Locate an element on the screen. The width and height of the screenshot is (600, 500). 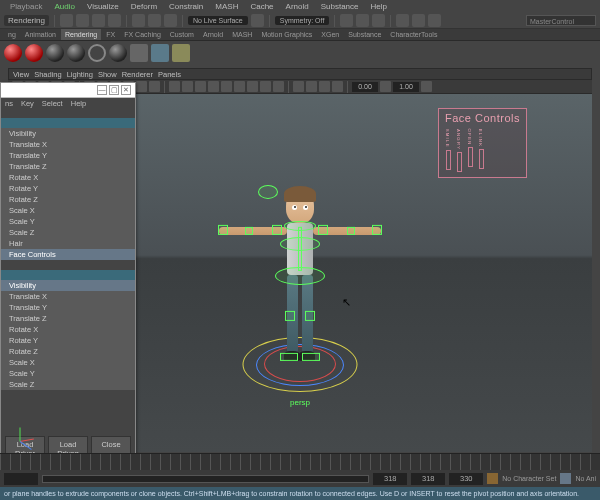
shelf-tab: Arnold is located at coordinates (213, 34).